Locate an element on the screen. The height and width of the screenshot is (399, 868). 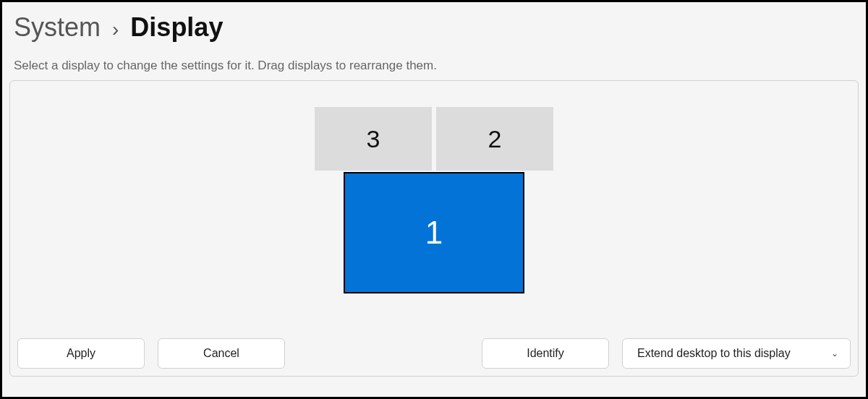
instruction-text: Select a display to change the settings … is located at coordinates (434, 66).